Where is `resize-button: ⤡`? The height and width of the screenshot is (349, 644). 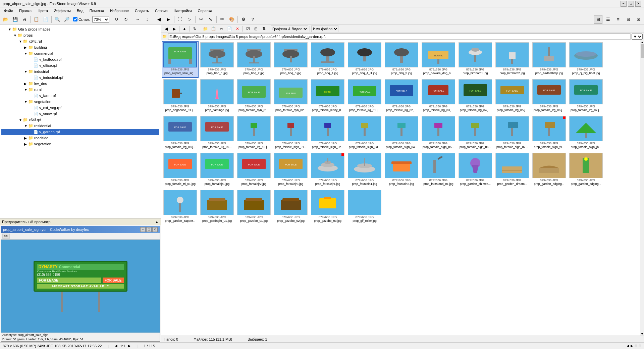 resize-button: ⤡ is located at coordinates (211, 19).